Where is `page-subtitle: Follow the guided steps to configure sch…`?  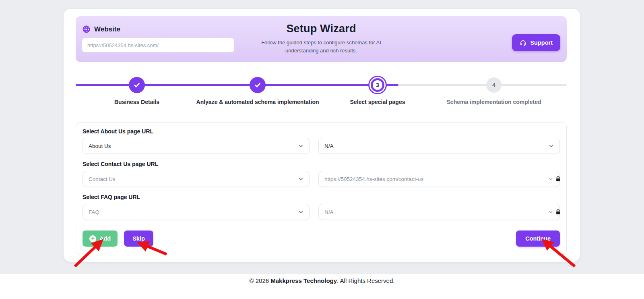 page-subtitle: Follow the guided steps to configure sch… is located at coordinates (321, 47).